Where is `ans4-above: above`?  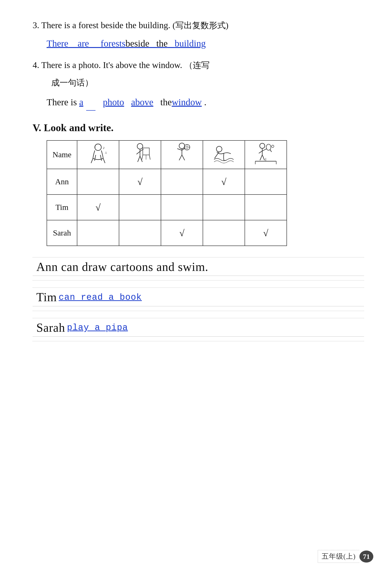
ans4-above: above is located at coordinates (142, 102).